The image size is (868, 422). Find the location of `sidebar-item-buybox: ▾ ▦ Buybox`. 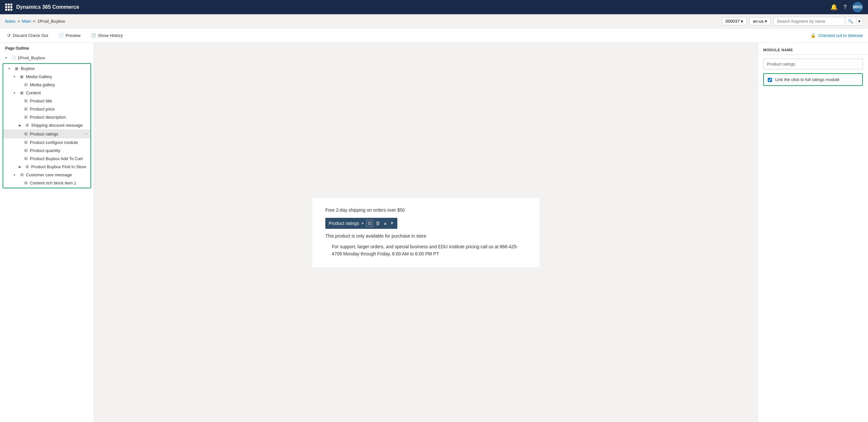

sidebar-item-buybox: ▾ ▦ Buybox is located at coordinates (47, 69).